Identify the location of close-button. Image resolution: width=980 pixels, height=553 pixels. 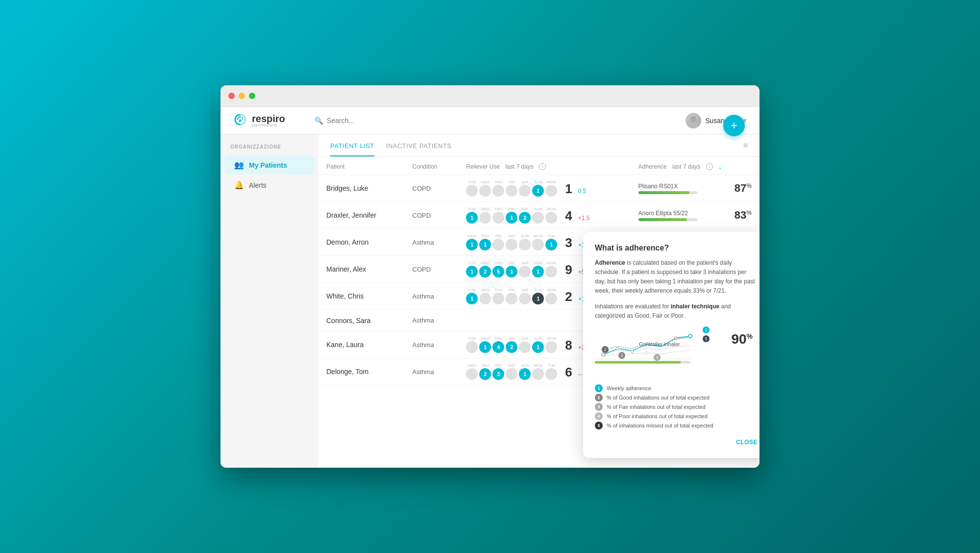
(231, 96).